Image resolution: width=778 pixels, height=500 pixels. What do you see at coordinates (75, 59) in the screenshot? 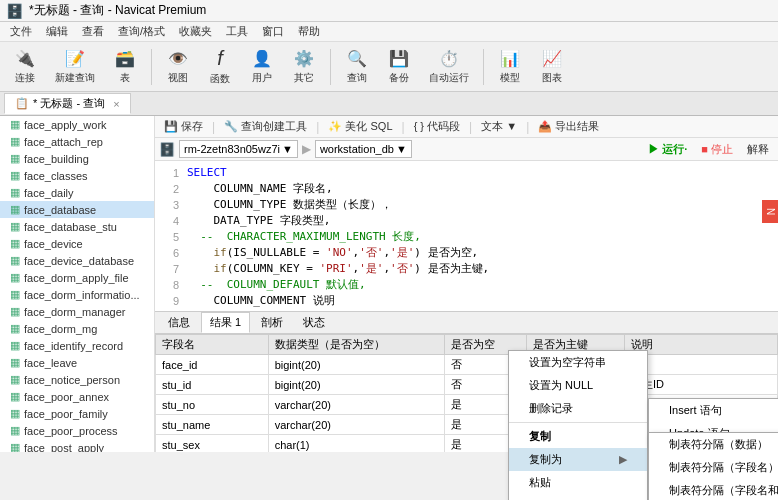
I see `new-query-icon: 📝` at bounding box center [75, 59].